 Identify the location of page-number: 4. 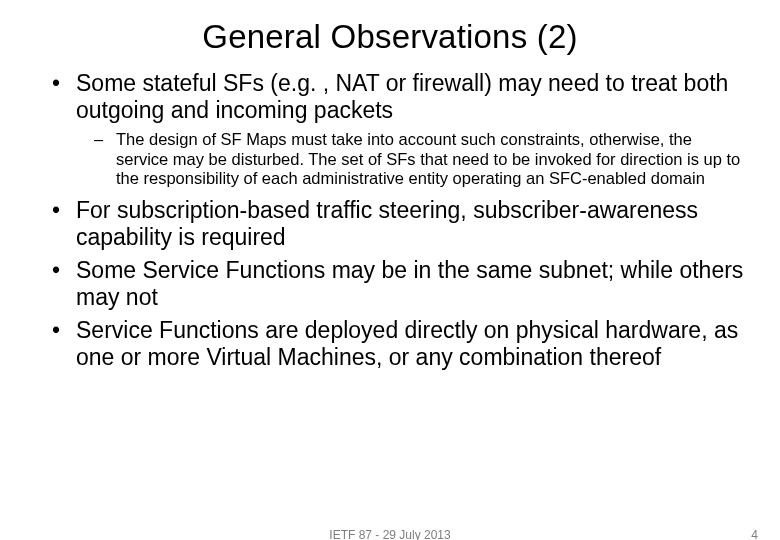
(754, 534).